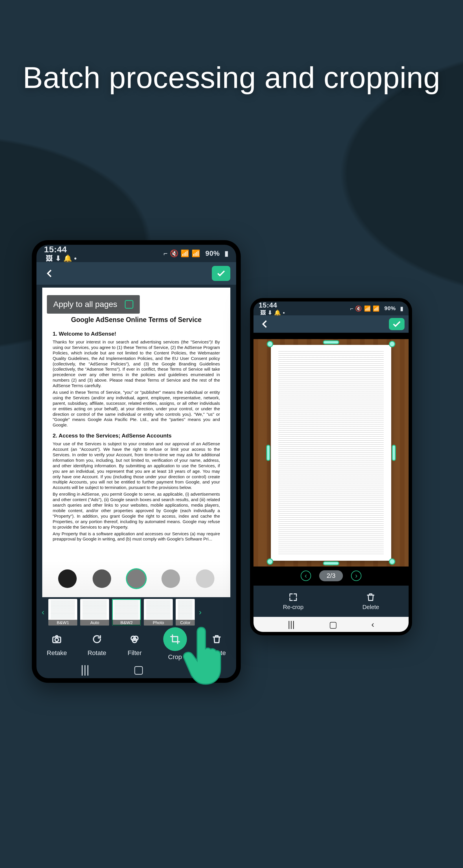  What do you see at coordinates (331, 453) in the screenshot?
I see `scanned-page` at bounding box center [331, 453].